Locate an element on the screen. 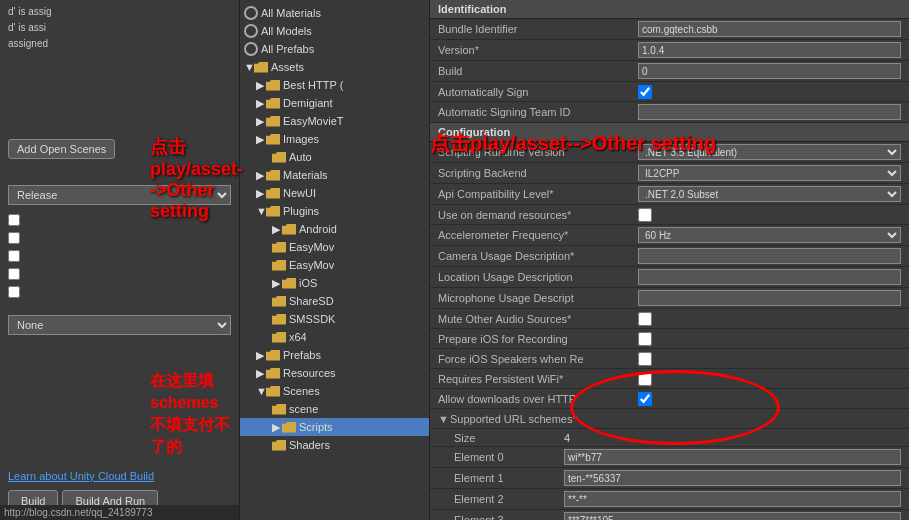 This screenshot has width=909, height=520. best-http-folder: ▶ Best HTTP ( is located at coordinates (334, 85).